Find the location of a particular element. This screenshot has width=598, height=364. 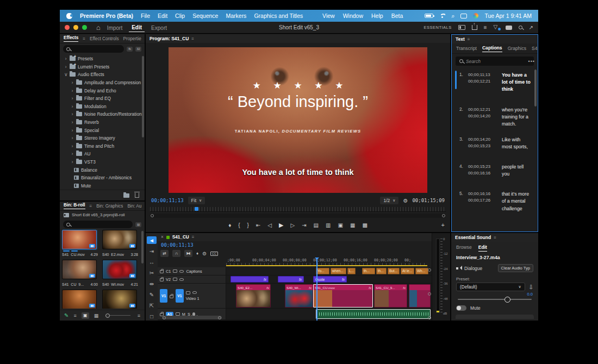

effects-tree-item: Binauralizer - Ambisonics is located at coordinates (102, 178).